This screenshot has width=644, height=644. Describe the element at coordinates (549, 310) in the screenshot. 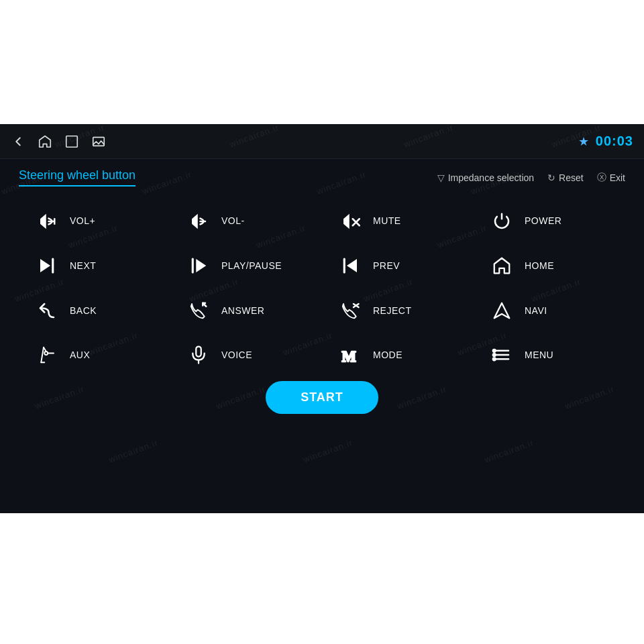

I see `navi-button: NAVI` at that location.